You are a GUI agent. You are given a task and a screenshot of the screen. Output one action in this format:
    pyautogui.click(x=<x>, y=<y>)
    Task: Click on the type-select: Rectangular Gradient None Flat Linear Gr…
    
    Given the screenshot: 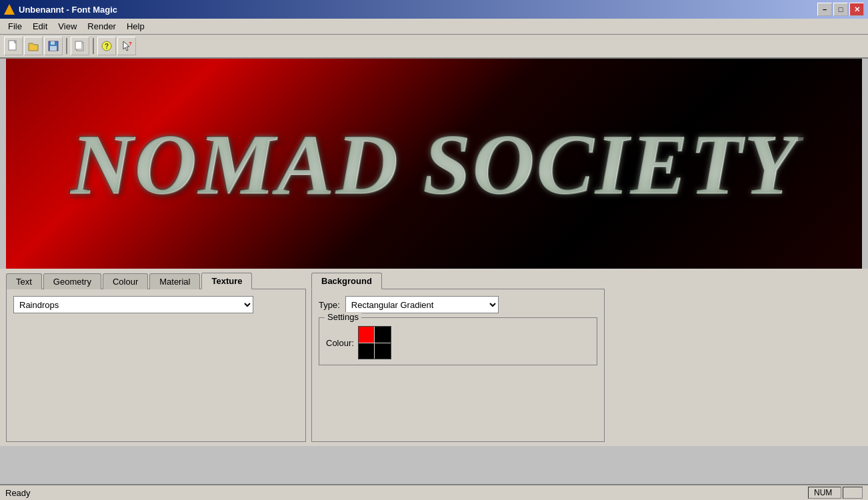 What is the action you would take?
    pyautogui.click(x=422, y=305)
    